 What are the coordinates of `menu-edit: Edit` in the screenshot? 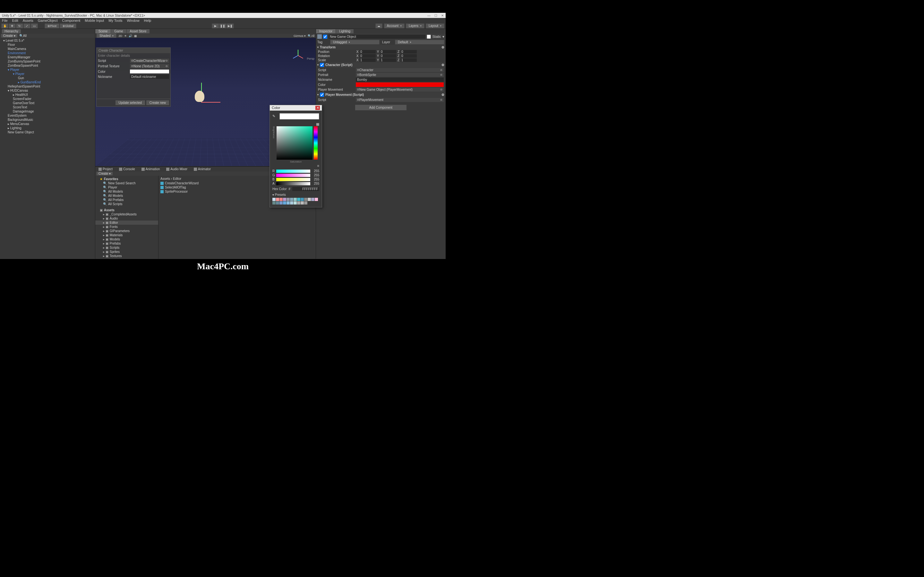 It's located at (15, 21).